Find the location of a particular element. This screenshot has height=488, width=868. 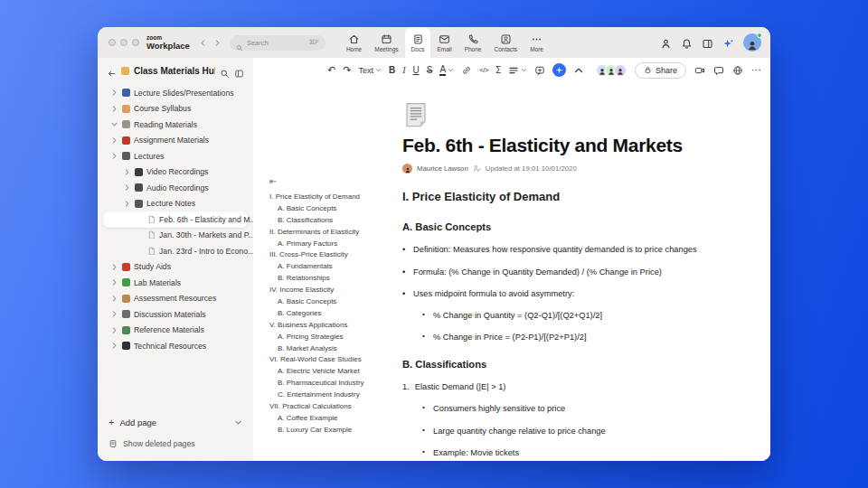

doc-bullet: Definition: Measures how responsive quan… is located at coordinates (584, 249).